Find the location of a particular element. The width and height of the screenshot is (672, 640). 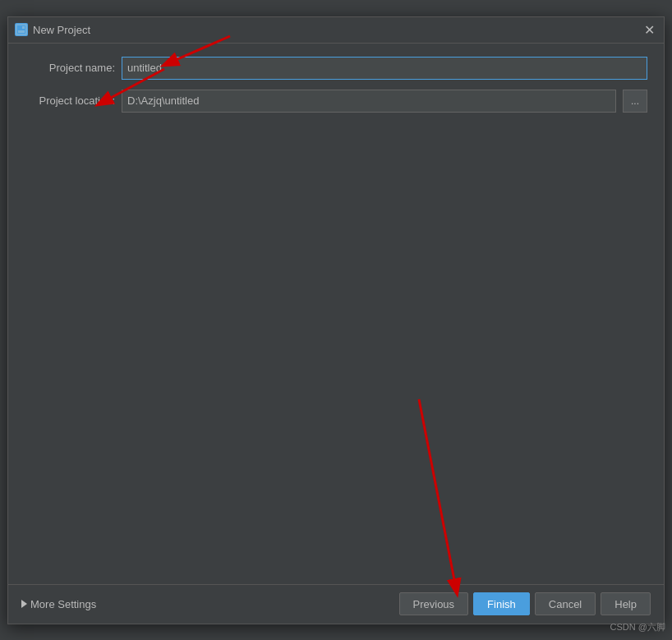

bottom-bar: More Settings Previous Finish Cancel Hel… is located at coordinates (336, 604).